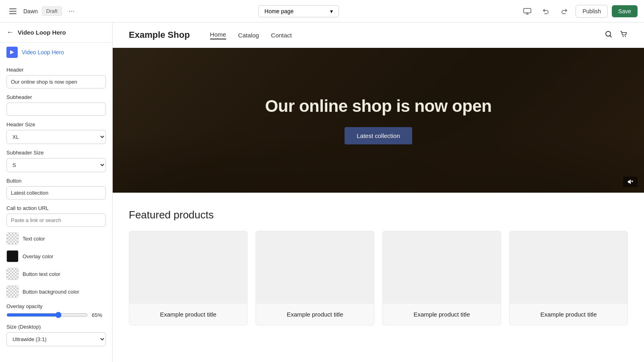 This screenshot has height=362, width=644. Describe the element at coordinates (56, 105) in the screenshot. I see `subheader-field-group: Subheader` at that location.